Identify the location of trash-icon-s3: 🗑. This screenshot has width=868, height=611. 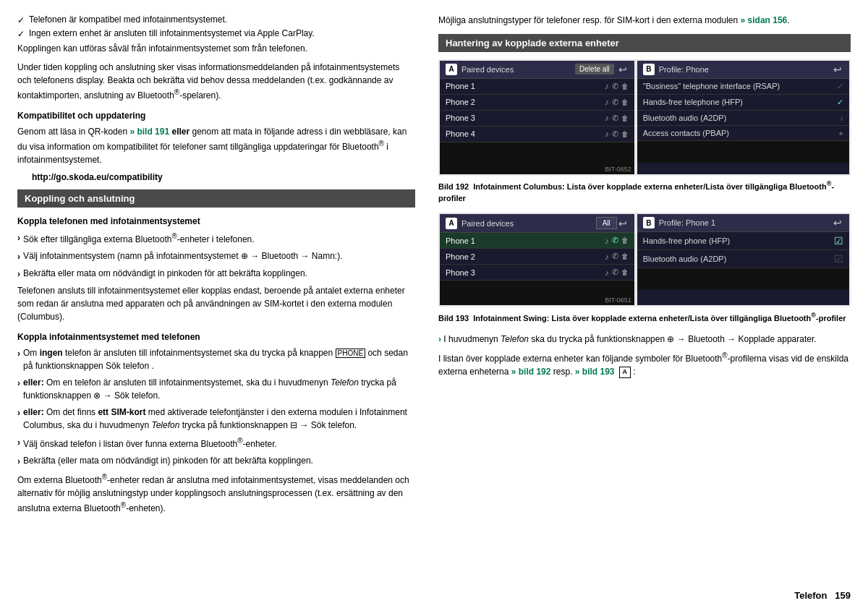
(625, 272).